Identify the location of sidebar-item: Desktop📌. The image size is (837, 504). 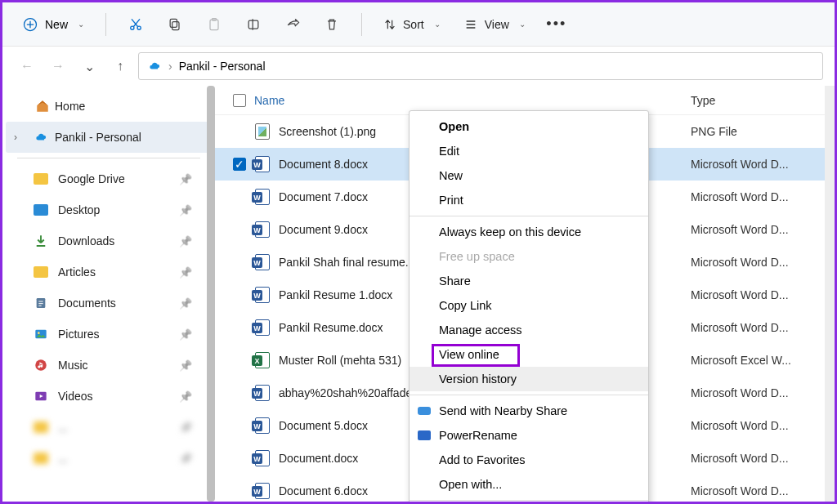
(109, 210).